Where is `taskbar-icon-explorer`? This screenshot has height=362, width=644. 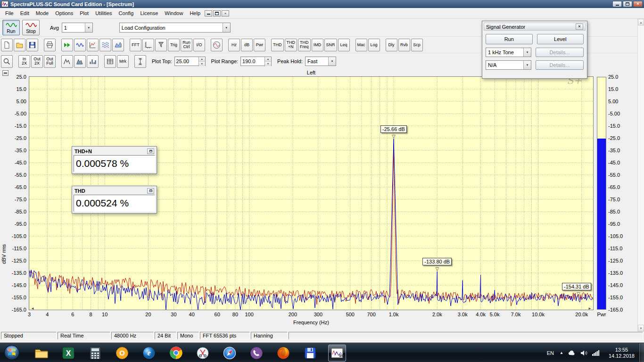 taskbar-icon-explorer is located at coordinates (41, 353).